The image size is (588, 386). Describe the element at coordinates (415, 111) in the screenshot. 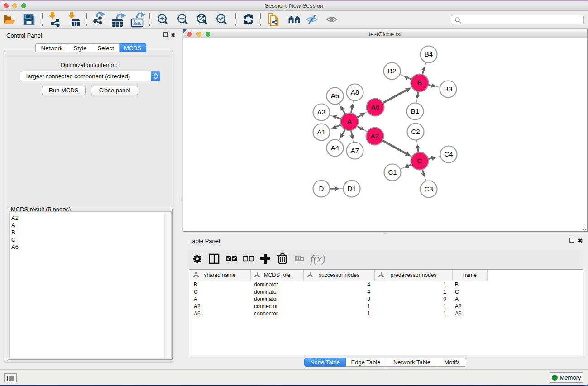

I see `svg-text: B1` at that location.